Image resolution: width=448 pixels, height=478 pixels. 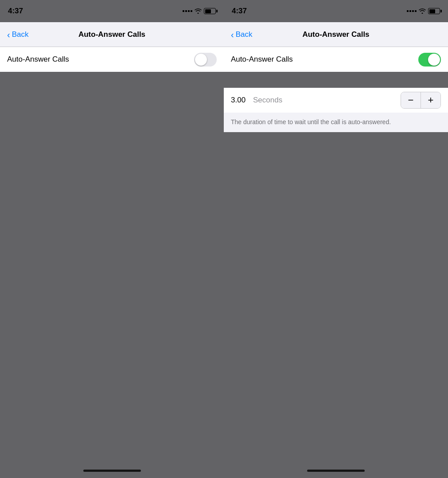 What do you see at coordinates (327, 100) in the screenshot?
I see `right-stepper-unit: Seconds` at bounding box center [327, 100].